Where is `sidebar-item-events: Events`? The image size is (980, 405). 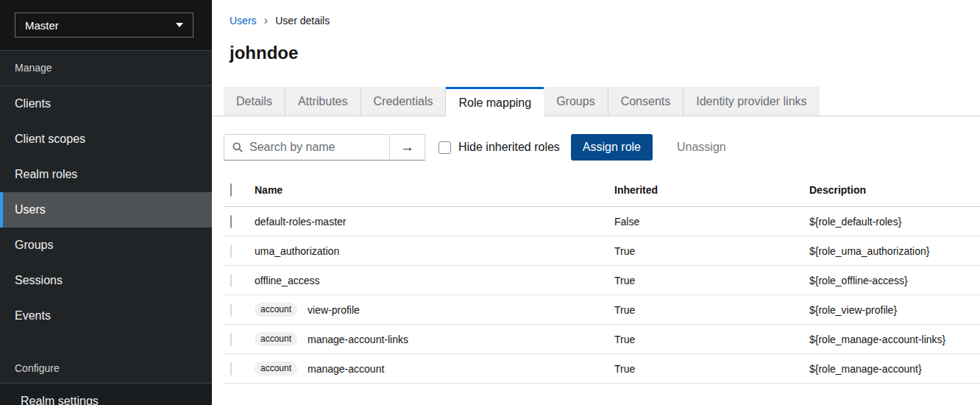 sidebar-item-events: Events is located at coordinates (106, 316).